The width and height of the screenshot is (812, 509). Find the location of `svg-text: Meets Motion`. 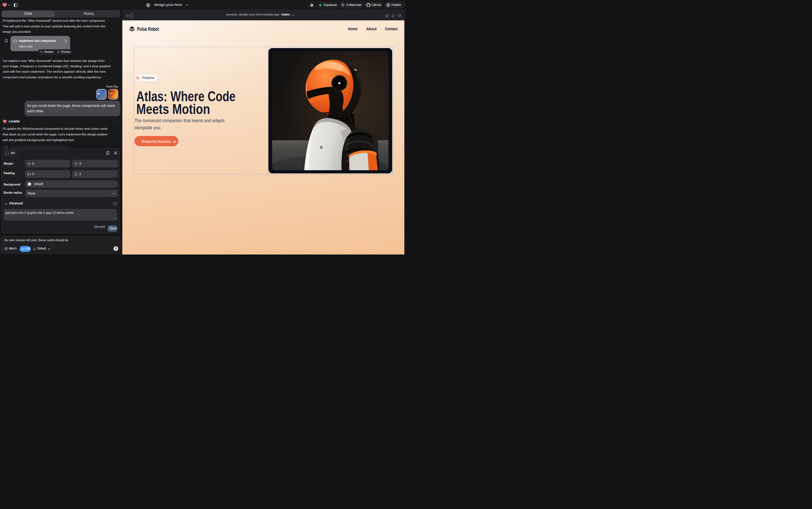

svg-text: Meets Motion is located at coordinates (174, 109).